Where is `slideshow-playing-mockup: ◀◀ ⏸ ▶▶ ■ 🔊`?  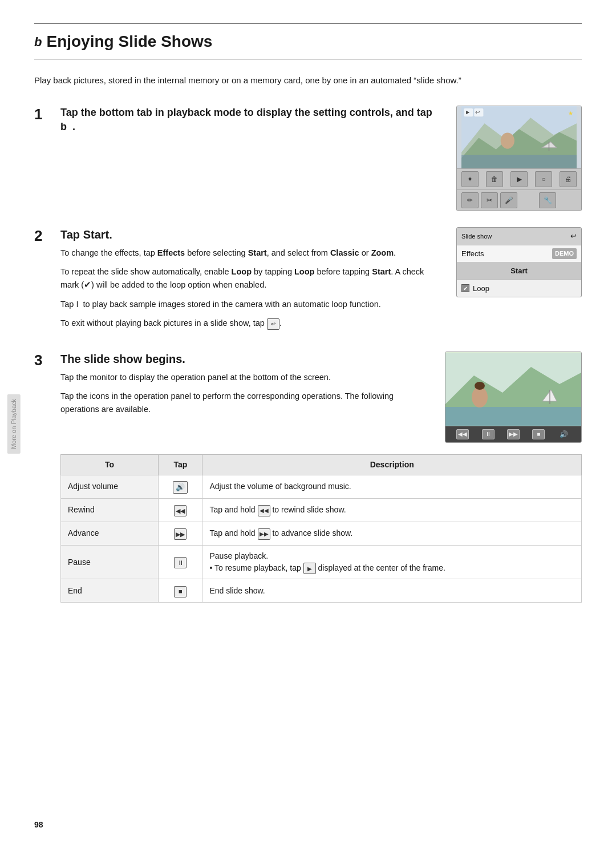
slideshow-playing-mockup: ◀◀ ⏸ ▶▶ ■ 🔊 is located at coordinates (513, 397).